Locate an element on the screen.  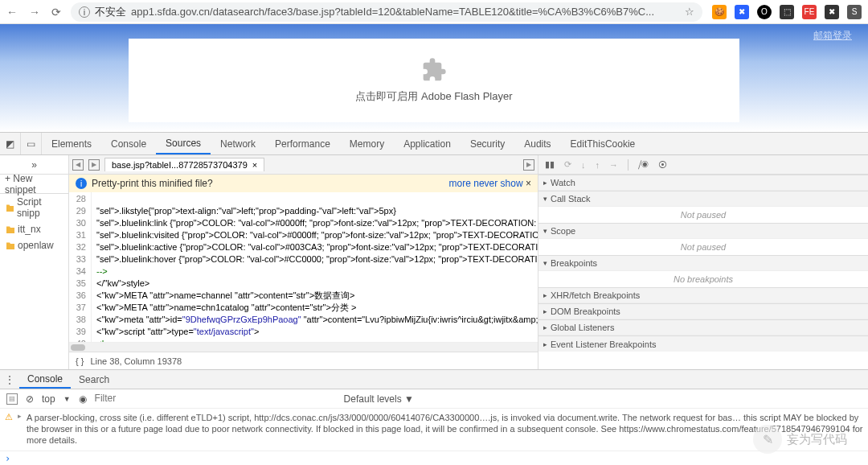
tab-network: Network is located at coordinates (238, 143).